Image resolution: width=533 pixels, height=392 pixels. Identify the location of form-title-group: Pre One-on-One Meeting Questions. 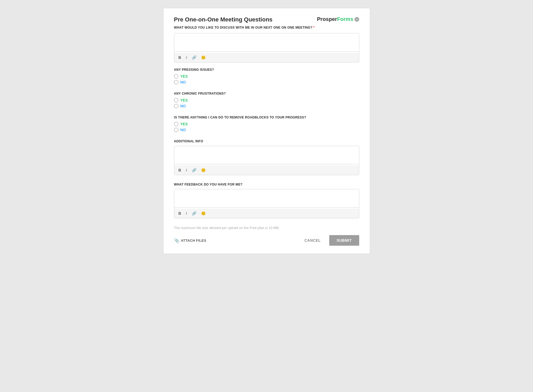
(223, 20).